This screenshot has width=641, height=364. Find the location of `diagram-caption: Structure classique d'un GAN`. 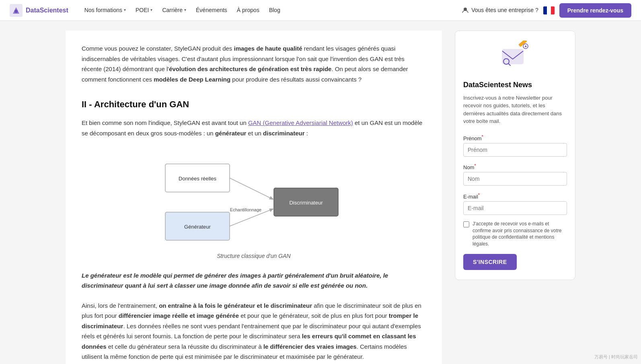

diagram-caption: Structure classique d'un GAN is located at coordinates (253, 256).